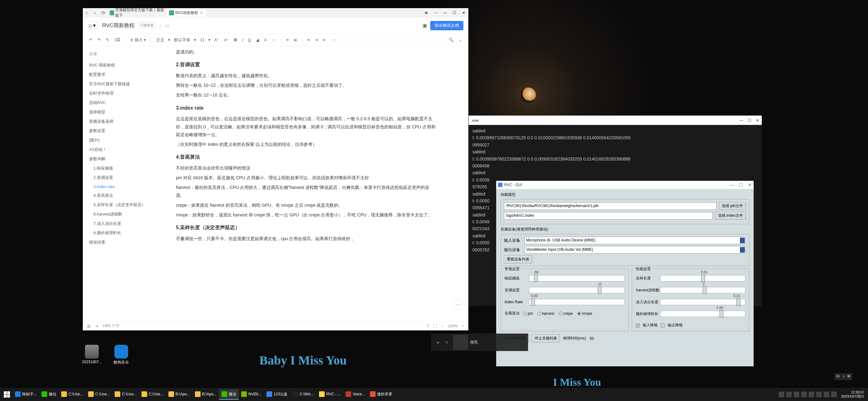  I want to click on outline-item: 选择模型, so click(126, 112).